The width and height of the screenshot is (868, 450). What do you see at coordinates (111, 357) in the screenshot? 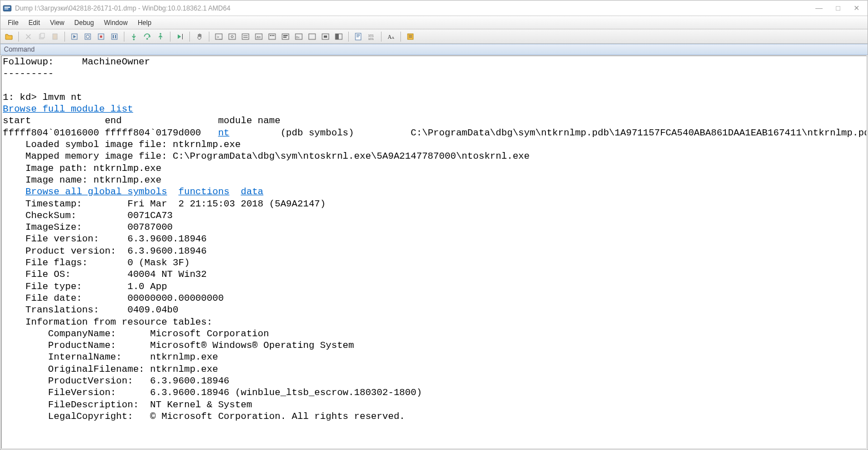
I see `output-line: InternalName: ntkrnlmp.exe` at bounding box center [111, 357].